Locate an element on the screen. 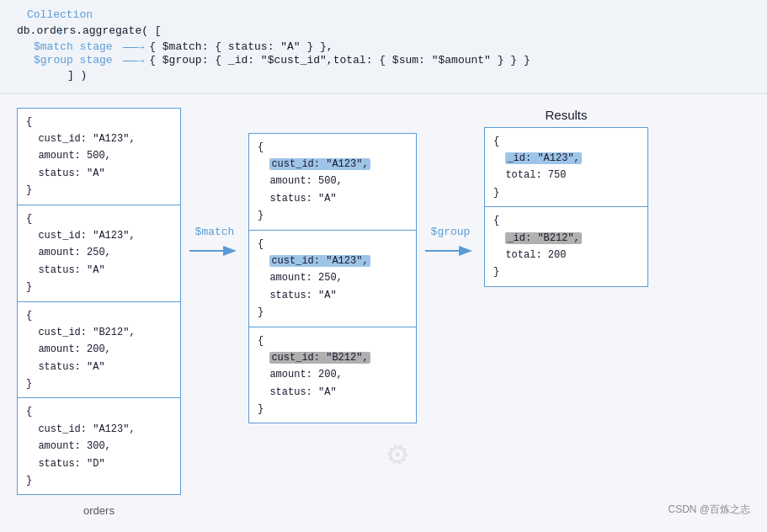 The width and height of the screenshot is (767, 532). code-line-1: db.orders.aggregate( [ is located at coordinates (384, 32).